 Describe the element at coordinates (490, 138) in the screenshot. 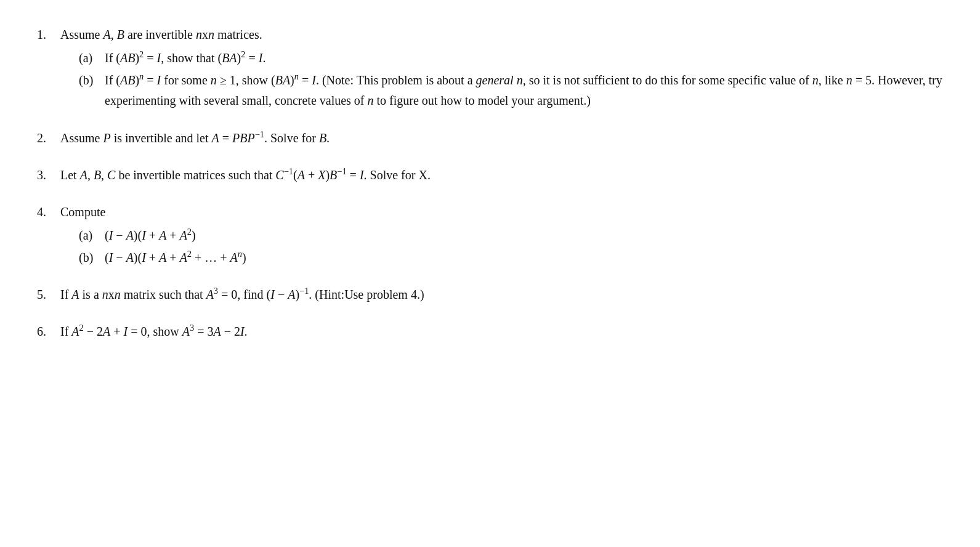

I see `problem-2: 2. Assume P is invertible and let A = PB…` at that location.